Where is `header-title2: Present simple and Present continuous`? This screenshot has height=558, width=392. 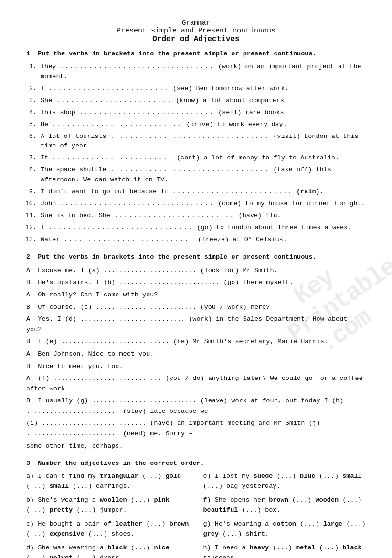
header-title2: Present simple and Present continuous is located at coordinates (196, 31).